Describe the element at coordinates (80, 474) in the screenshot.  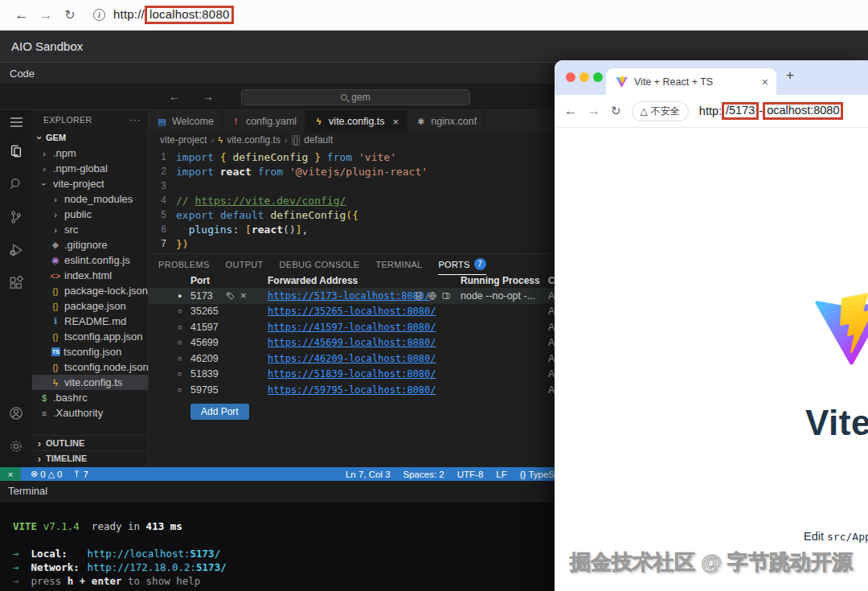
I see `ports-status: 7` at that location.